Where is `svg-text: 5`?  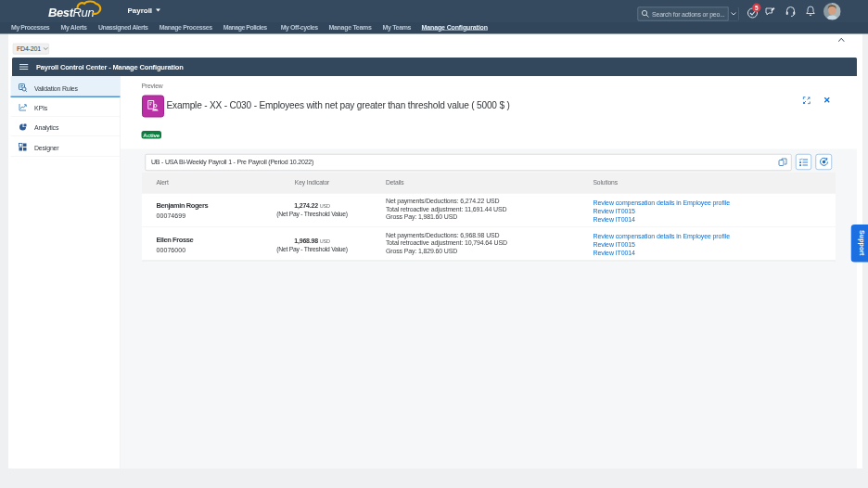
svg-text: 5 is located at coordinates (757, 7).